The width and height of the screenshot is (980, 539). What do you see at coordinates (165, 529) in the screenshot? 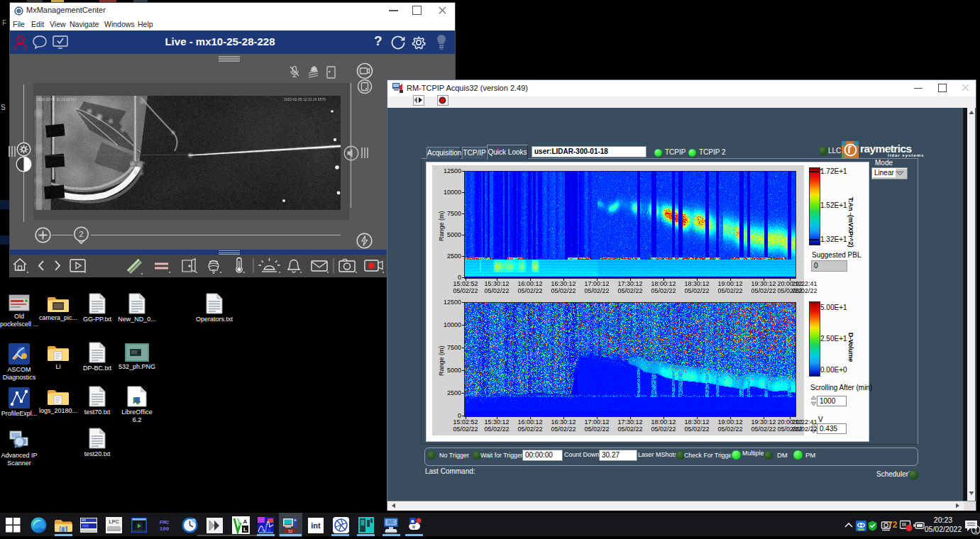
I see `svg-text: 100` at bounding box center [165, 529].